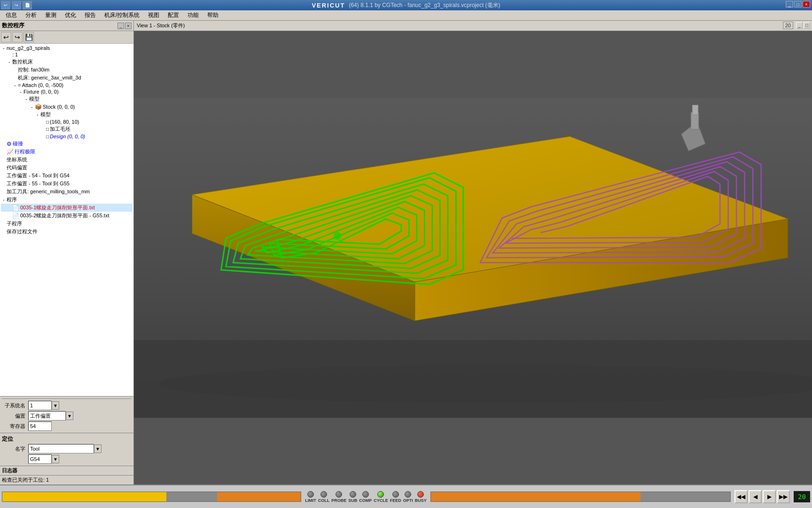  Describe the element at coordinates (67, 176) in the screenshot. I see `tree-item-work-offset-54: 工作偏置 - 54 - Tool 到 G54` at that location.